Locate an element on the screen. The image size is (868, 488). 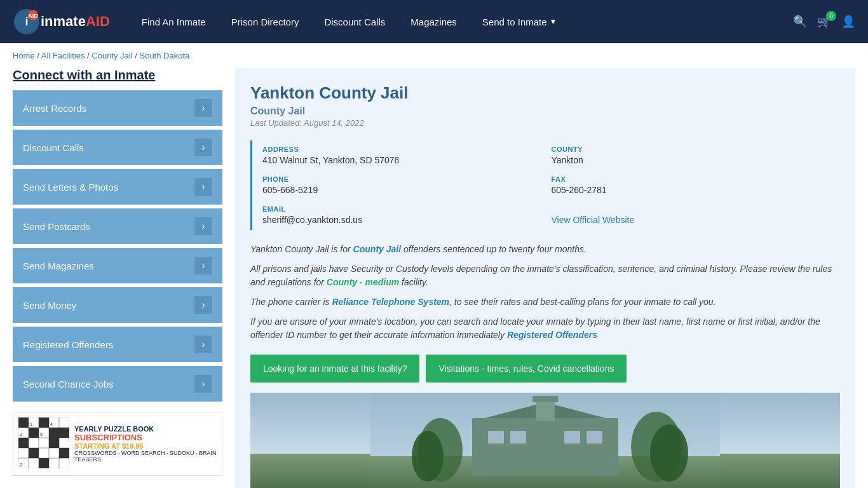
nav-prison-directory: Prison Directory is located at coordinates (266, 22).